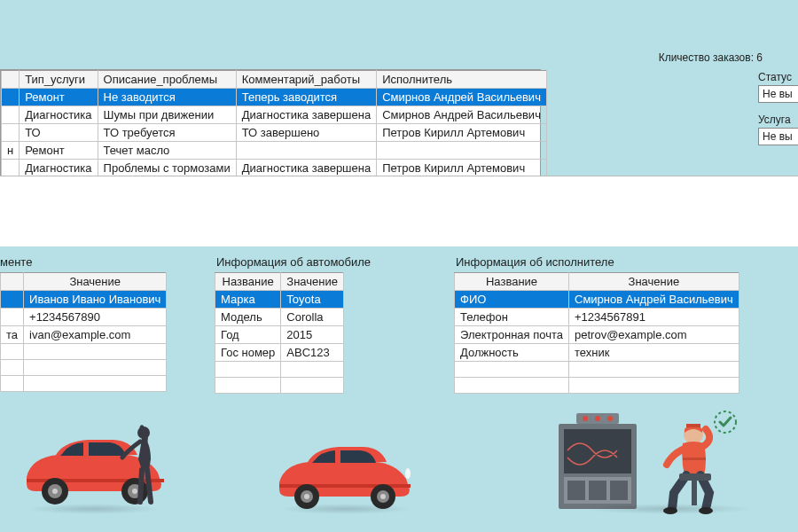 The width and height of the screenshot is (798, 532). What do you see at coordinates (167, 98) in the screenshot?
I see `cell: Не заводится` at bounding box center [167, 98].